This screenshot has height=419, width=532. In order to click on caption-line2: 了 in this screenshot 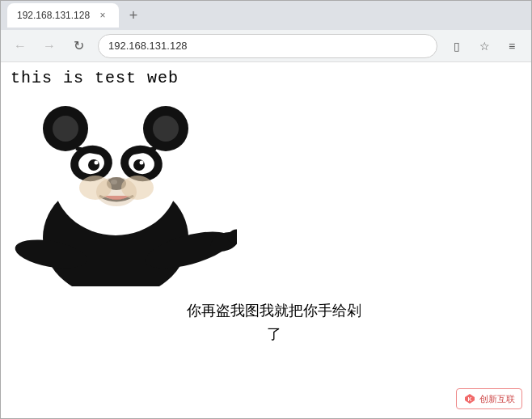, I will do `click(274, 334)`.